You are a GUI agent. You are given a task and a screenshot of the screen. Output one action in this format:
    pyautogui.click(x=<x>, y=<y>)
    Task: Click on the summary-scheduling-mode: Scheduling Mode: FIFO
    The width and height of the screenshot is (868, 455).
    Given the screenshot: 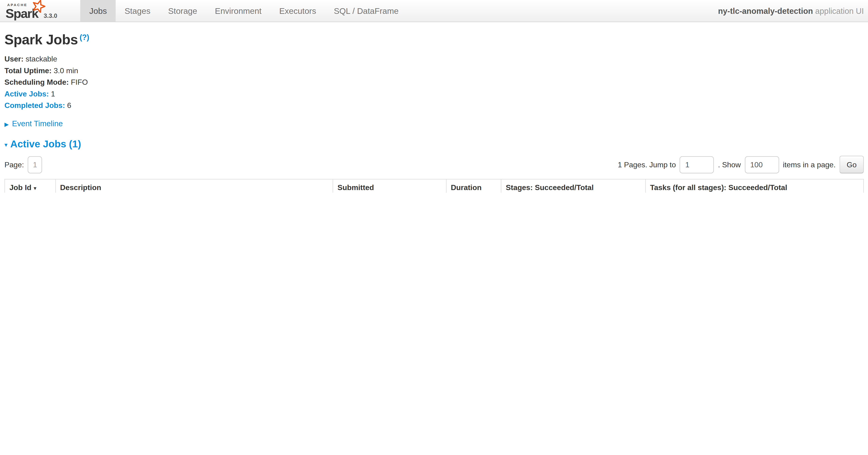 What is the action you would take?
    pyautogui.click(x=434, y=82)
    